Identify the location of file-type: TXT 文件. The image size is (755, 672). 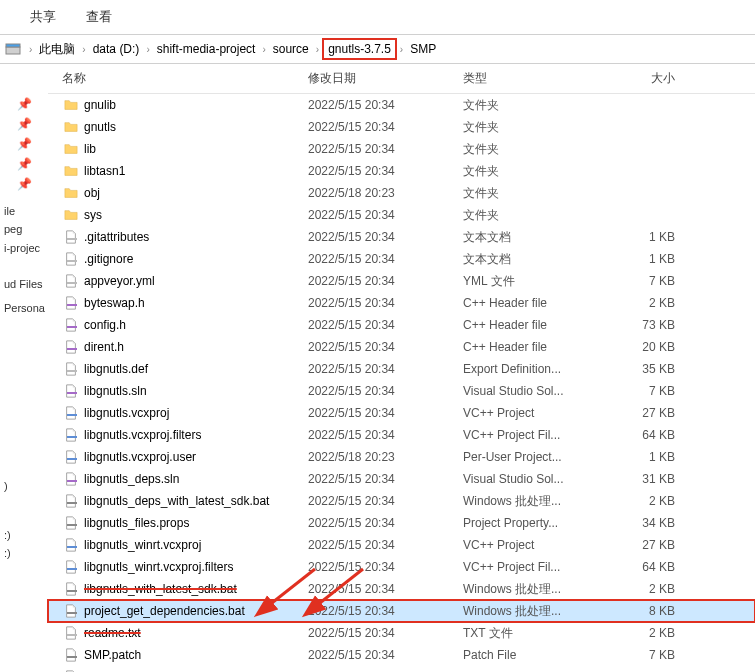
(539, 634).